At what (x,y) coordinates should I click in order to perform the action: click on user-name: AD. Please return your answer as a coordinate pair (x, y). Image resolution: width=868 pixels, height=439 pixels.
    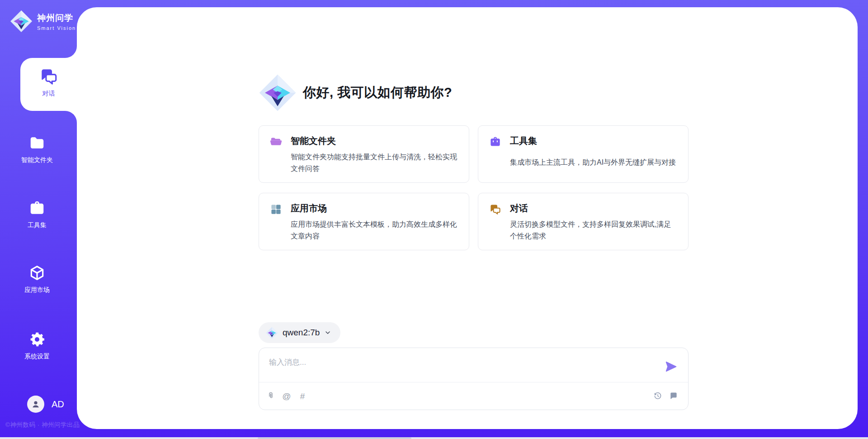
    Looking at the image, I should click on (58, 405).